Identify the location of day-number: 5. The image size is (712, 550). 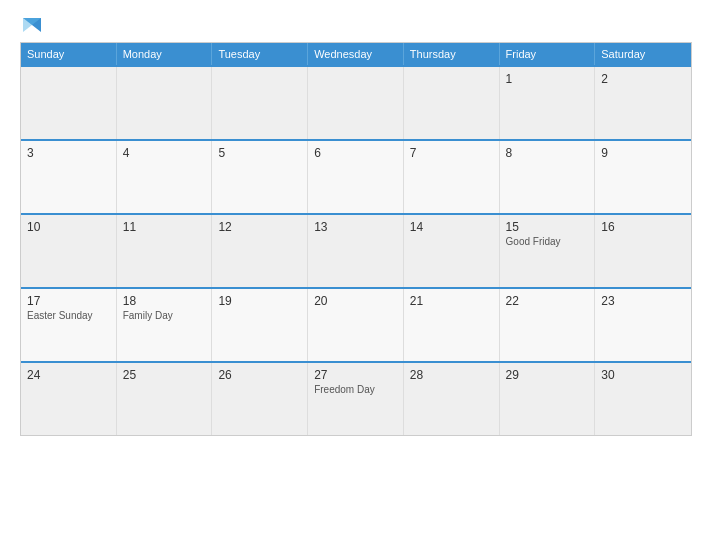
(260, 153).